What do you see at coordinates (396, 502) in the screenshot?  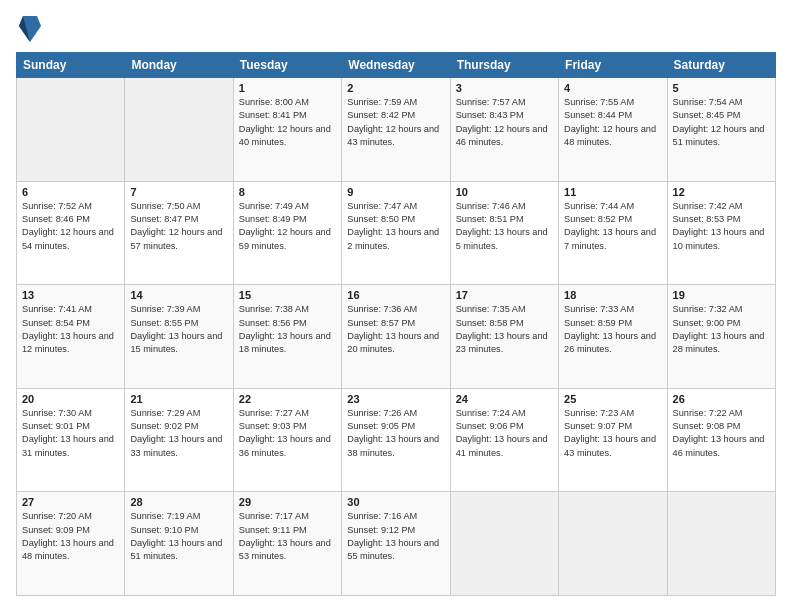 I see `day-number: 30` at bounding box center [396, 502].